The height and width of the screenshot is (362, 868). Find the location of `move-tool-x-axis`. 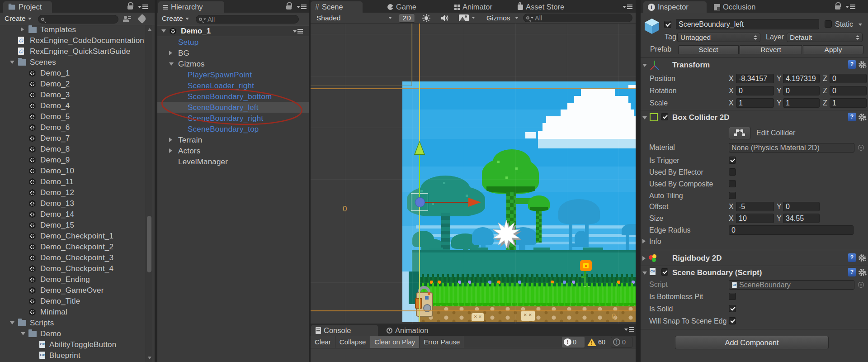

move-tool-x-axis is located at coordinates (447, 202).